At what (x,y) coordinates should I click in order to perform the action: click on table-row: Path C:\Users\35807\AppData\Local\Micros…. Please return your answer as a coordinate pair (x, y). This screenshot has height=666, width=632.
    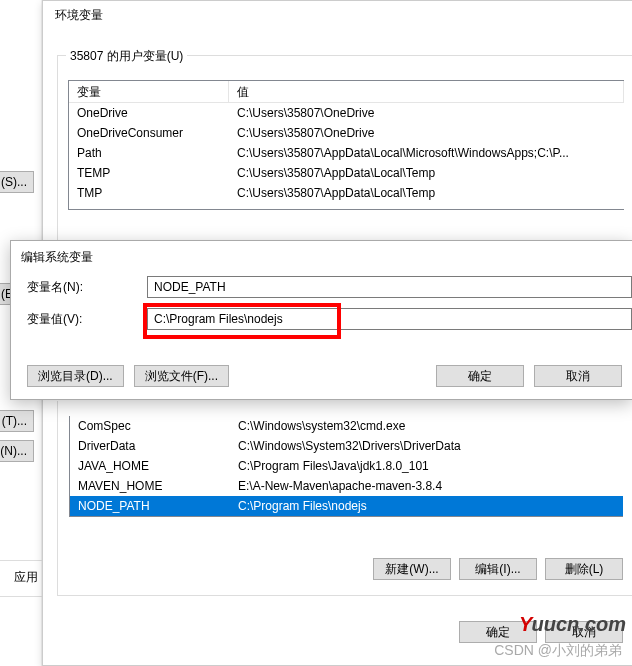
    Looking at the image, I should click on (346, 153).